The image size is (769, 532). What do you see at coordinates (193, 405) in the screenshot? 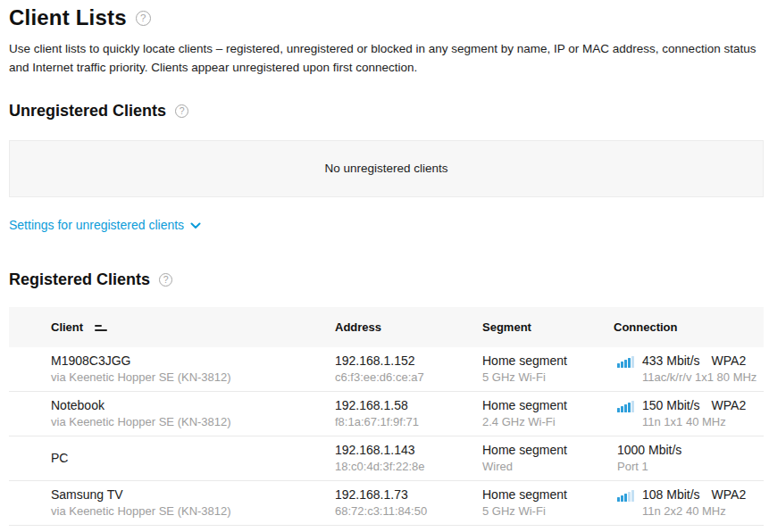
I see `client-name: Notebook` at bounding box center [193, 405].